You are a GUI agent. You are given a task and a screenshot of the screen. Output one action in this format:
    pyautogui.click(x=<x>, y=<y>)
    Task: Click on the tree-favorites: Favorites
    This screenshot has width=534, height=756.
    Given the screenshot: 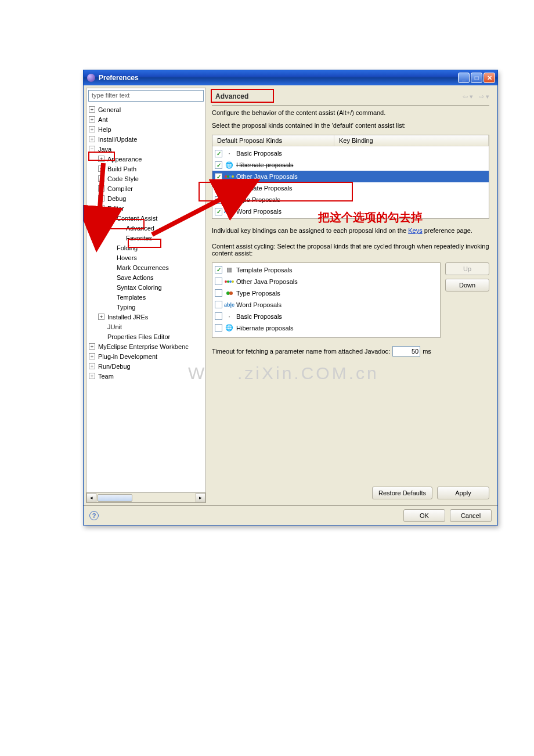 What is the action you would take?
    pyautogui.click(x=161, y=238)
    